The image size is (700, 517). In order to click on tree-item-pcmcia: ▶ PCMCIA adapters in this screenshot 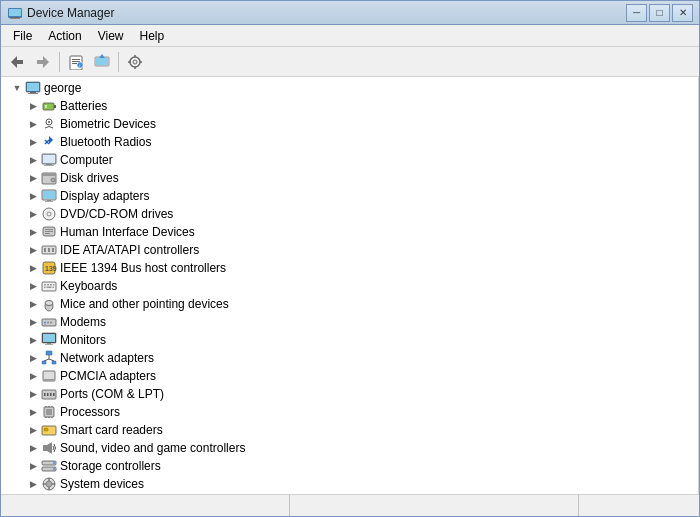, I will do `click(350, 376)`.